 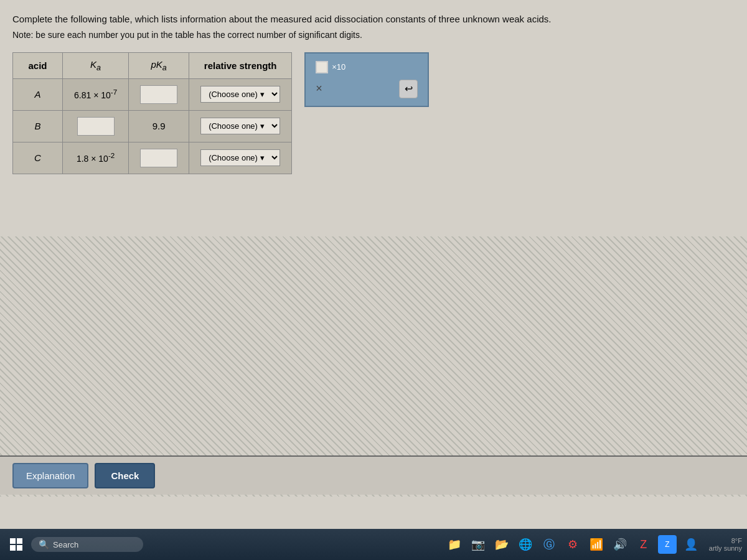 What do you see at coordinates (159, 158) in the screenshot?
I see `acid-c-pka-cell` at bounding box center [159, 158].